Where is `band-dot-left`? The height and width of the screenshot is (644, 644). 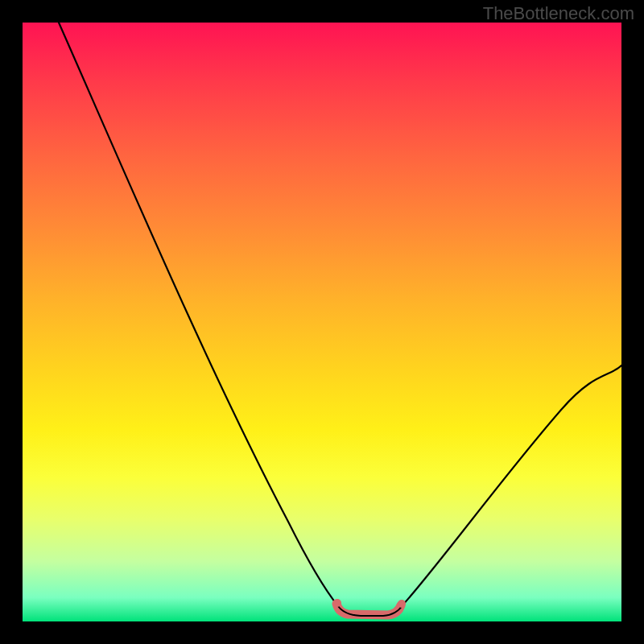
band-dot-left is located at coordinates (337, 603).